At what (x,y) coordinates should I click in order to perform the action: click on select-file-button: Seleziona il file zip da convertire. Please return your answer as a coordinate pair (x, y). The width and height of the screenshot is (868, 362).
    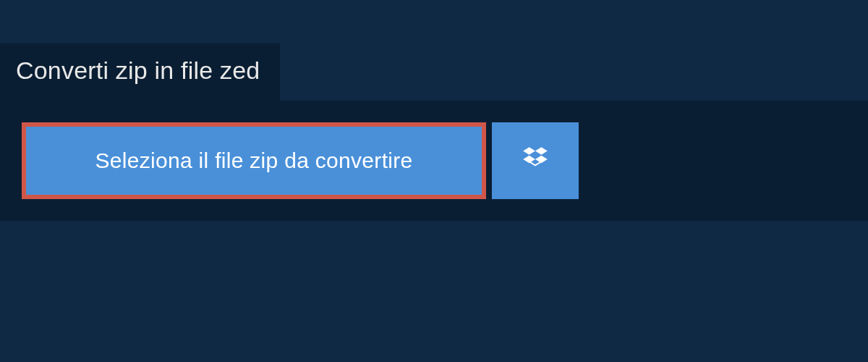
    Looking at the image, I should click on (254, 161).